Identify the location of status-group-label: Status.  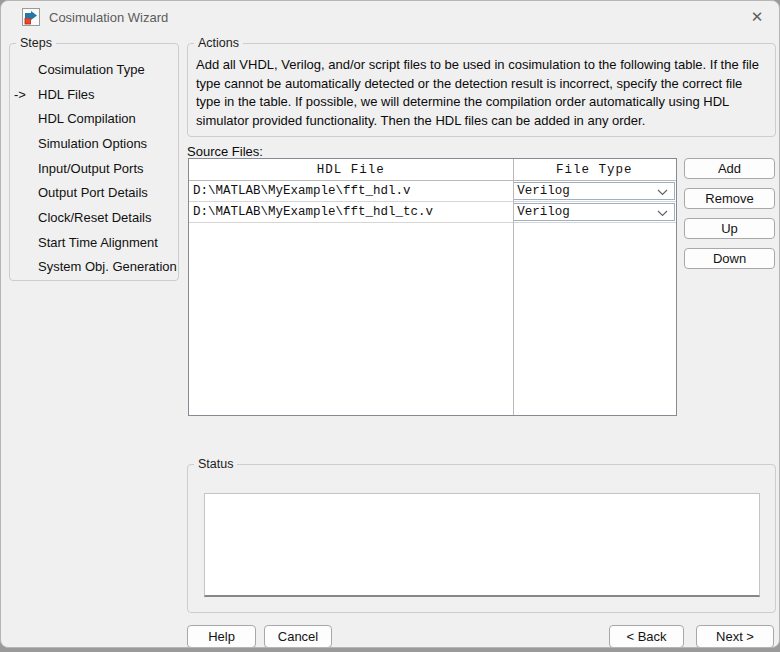
(216, 464).